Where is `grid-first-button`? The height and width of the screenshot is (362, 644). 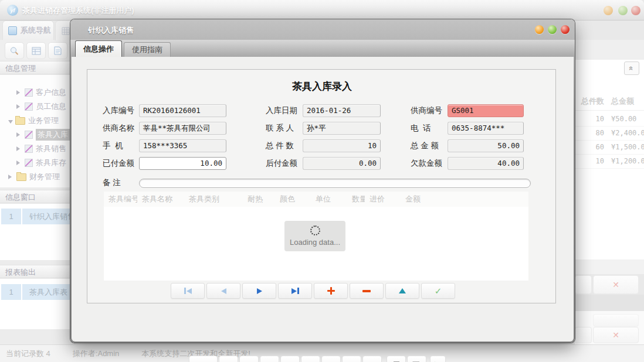
grid-first-button is located at coordinates (188, 291).